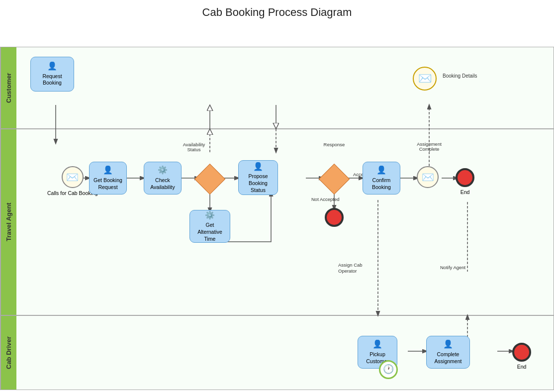 Image resolution: width=554 pixels, height=392 pixels. Describe the element at coordinates (522, 367) in the screenshot. I see `end-driver-label: End` at that location.